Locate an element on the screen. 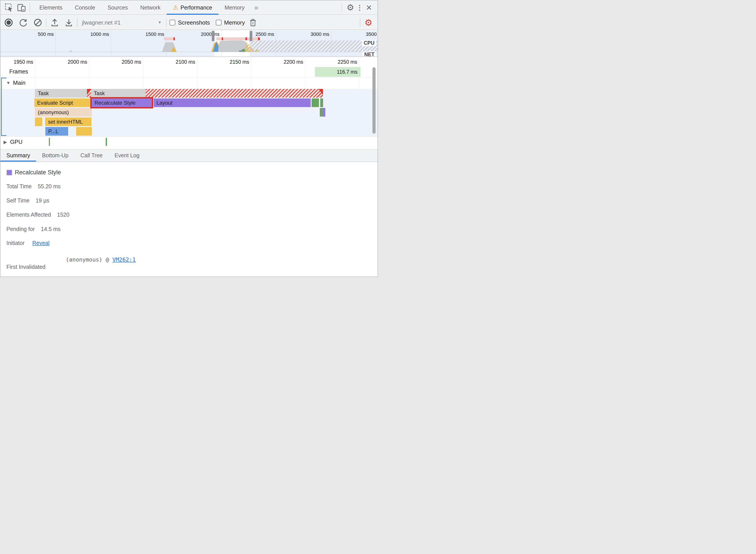  first-invalidated-stack: (anonymous) @ VM262:1 is located at coordinates (101, 260).